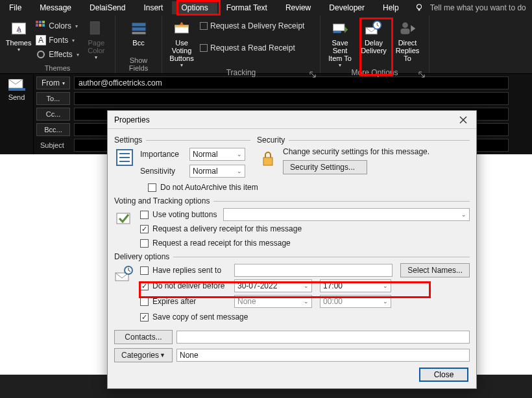 This screenshot has width=532, height=398. I want to click on settings-icon, so click(125, 158).